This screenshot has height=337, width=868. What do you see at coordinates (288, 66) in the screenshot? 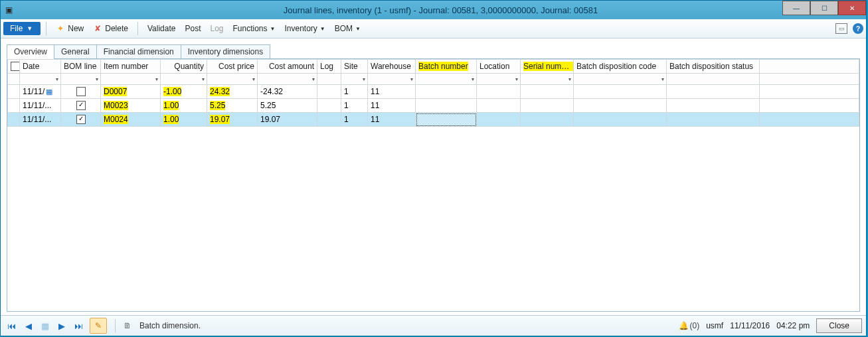
I see `col-cost-amount: Cost amount` at bounding box center [288, 66].